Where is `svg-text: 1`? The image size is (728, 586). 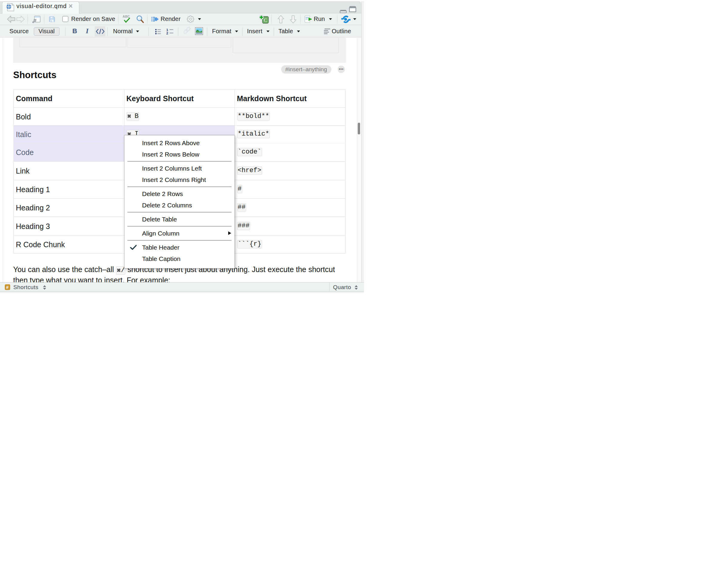 svg-text: 1 is located at coordinates (167, 30).